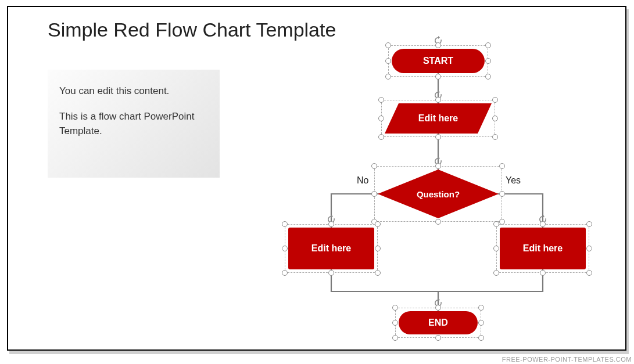 This screenshot has height=364, width=634. I want to click on end-terminator: END, so click(438, 323).